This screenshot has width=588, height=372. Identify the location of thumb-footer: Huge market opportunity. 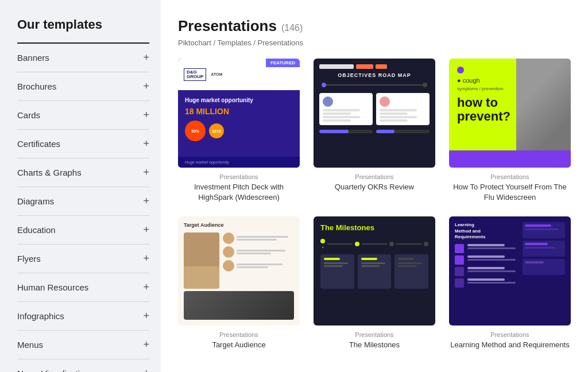
(239, 162).